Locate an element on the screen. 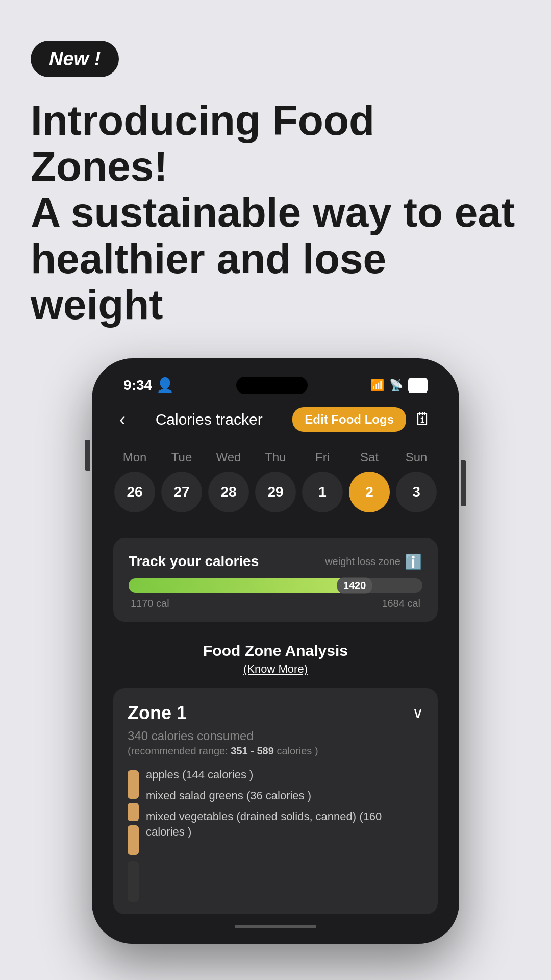 This screenshot has width=551, height=980. home-indicator is located at coordinates (276, 927).